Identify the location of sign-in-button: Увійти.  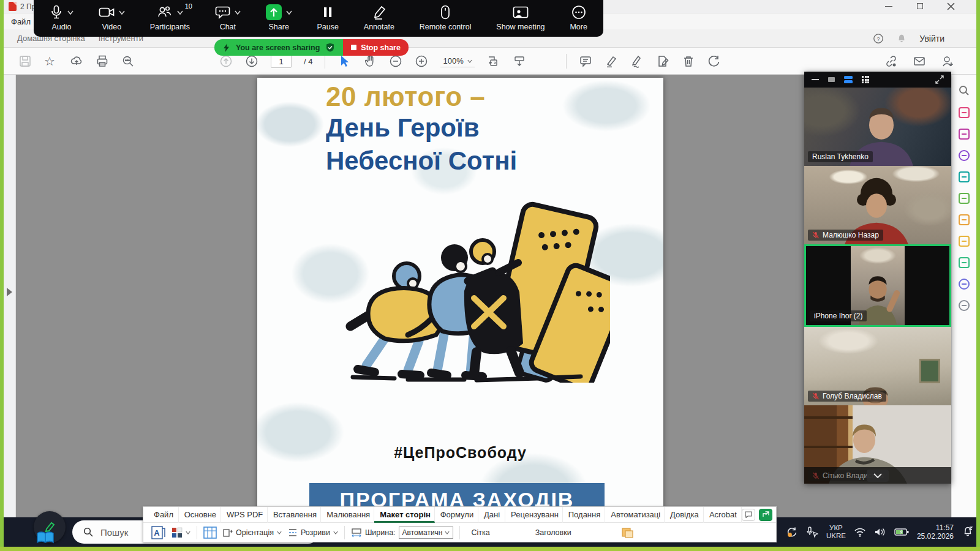
(932, 39).